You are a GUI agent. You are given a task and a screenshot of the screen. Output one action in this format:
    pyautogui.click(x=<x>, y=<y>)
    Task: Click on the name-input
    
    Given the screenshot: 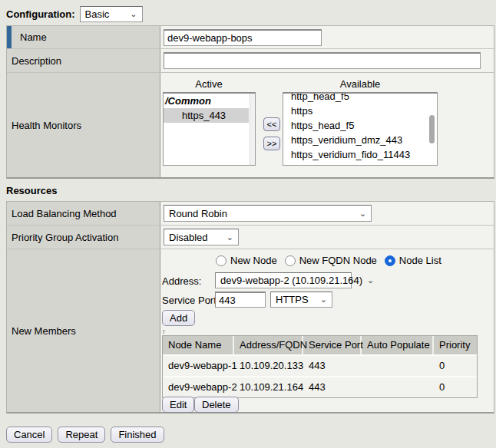 What is the action you would take?
    pyautogui.click(x=243, y=38)
    